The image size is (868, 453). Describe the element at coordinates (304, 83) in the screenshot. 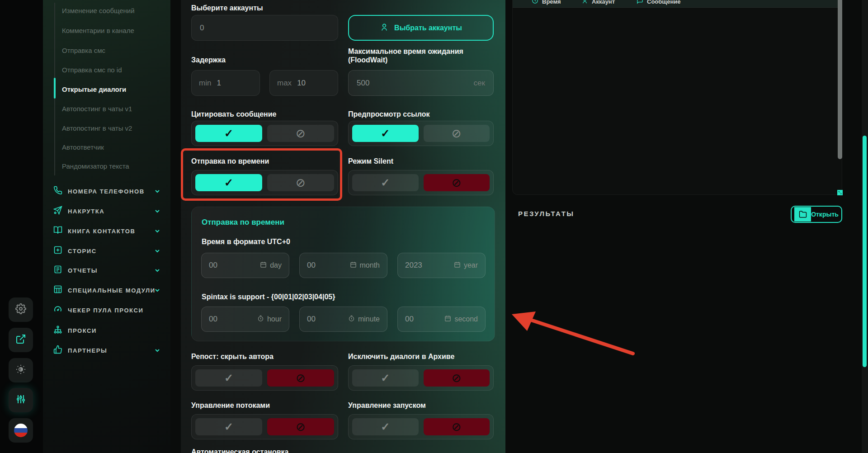

I see `delay-max-input: max10` at that location.